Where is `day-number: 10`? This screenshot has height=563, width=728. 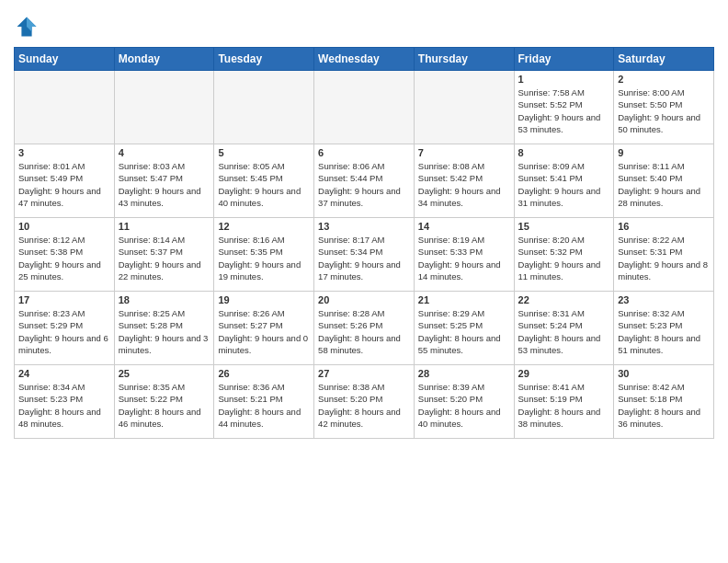 day-number: 10 is located at coordinates (64, 226).